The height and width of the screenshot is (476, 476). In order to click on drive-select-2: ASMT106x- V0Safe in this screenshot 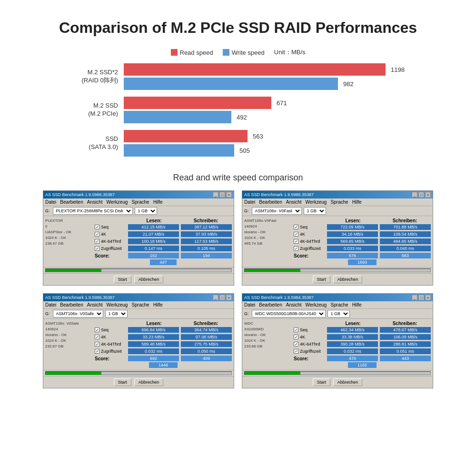, I will do `click(78, 314)`.